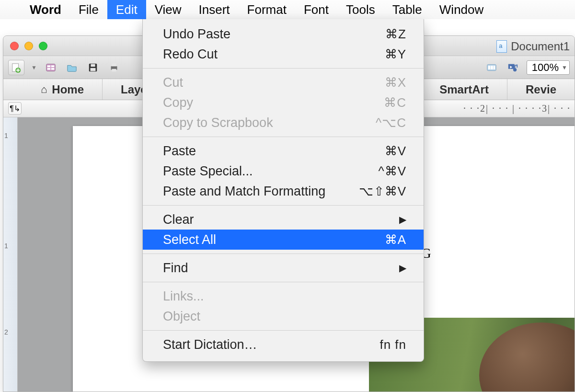 This screenshot has width=575, height=392. What do you see at coordinates (283, 34) in the screenshot?
I see `menu-item-undo-paste: Undo Paste⌘Z` at bounding box center [283, 34].